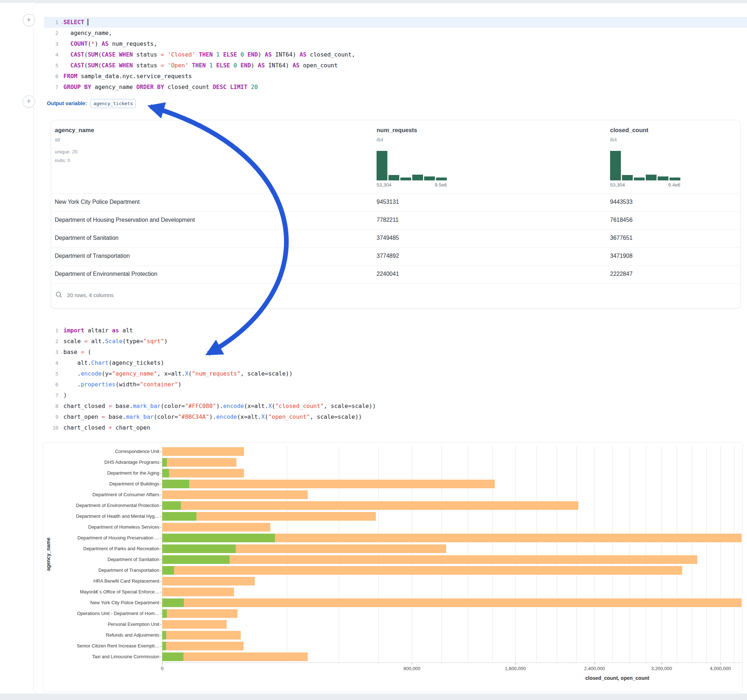 The width and height of the screenshot is (747, 700). Describe the element at coordinates (395, 330) in the screenshot. I see `code-line: 1import altair as alt` at that location.